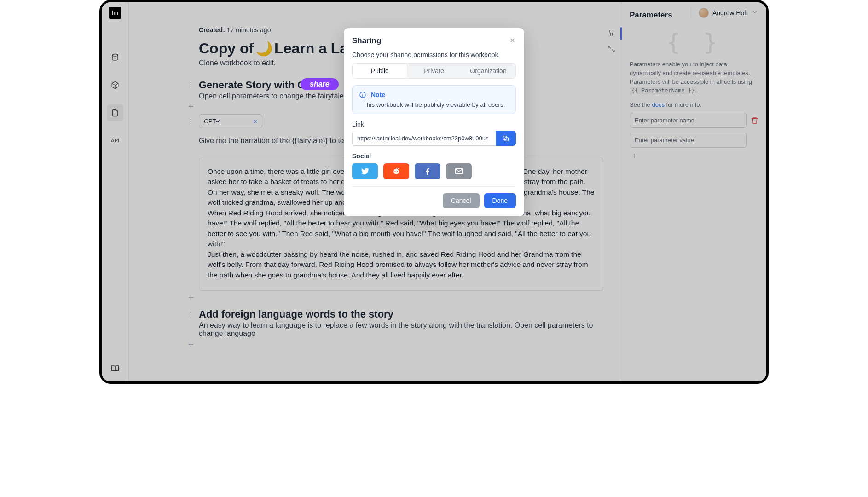  What do you see at coordinates (434, 71) in the screenshot?
I see `visibility-segmented-control: Public Private Organization` at bounding box center [434, 71].